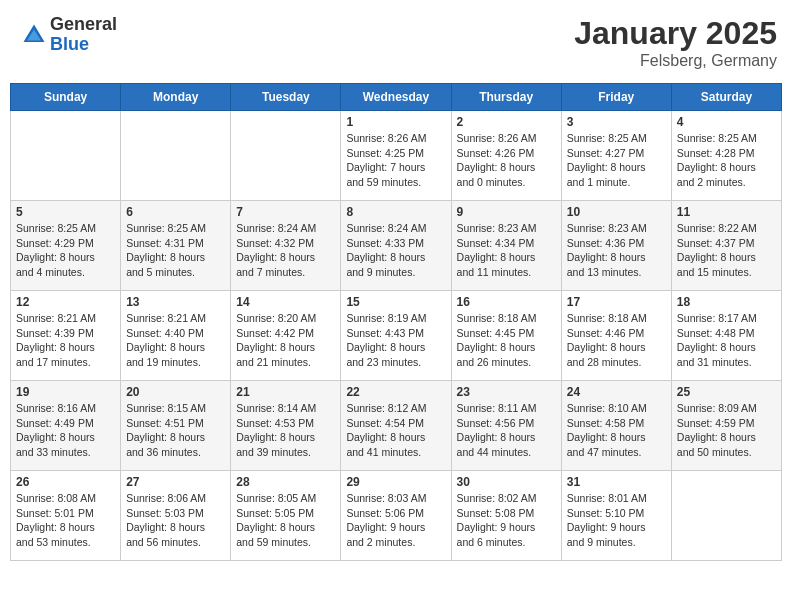 The height and width of the screenshot is (612, 792). Describe the element at coordinates (396, 482) in the screenshot. I see `day-number: 29` at that location.